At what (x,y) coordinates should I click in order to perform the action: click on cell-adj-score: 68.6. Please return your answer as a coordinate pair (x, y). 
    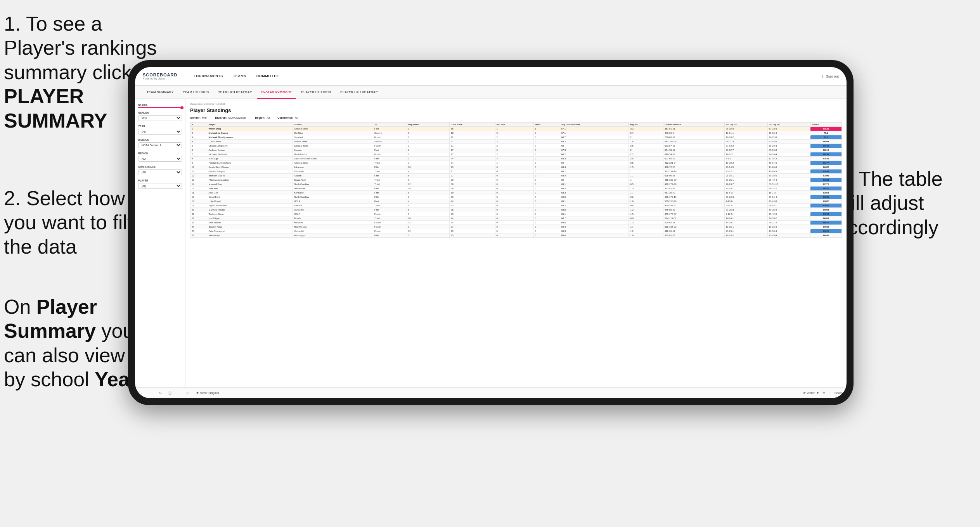
    Looking at the image, I should click on (594, 236).